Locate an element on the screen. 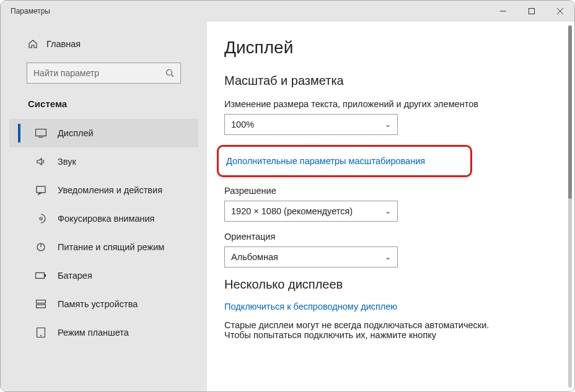 The height and width of the screenshot is (392, 575). window-controls is located at coordinates (532, 11).